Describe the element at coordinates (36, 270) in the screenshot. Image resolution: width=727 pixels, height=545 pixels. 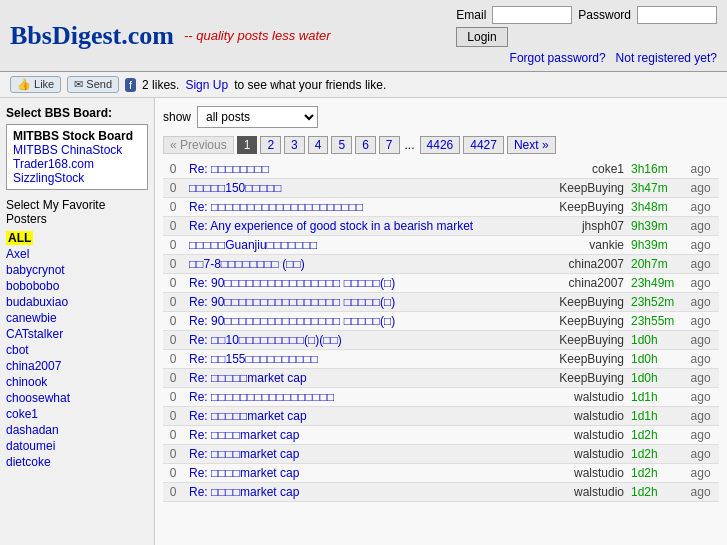
I see `poster-babycrynot: babycrynot` at that location.